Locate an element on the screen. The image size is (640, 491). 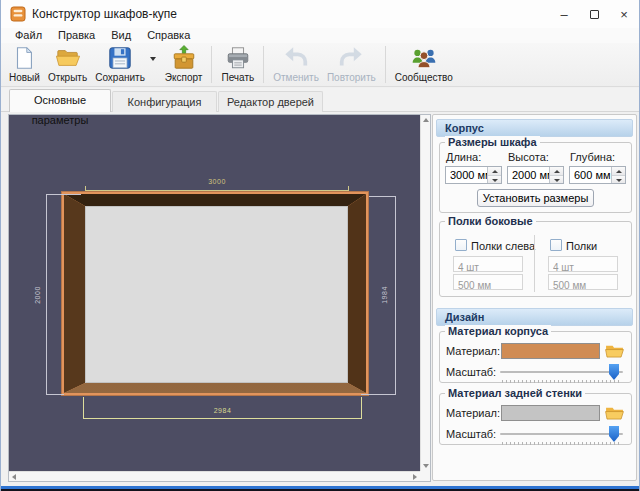
community-button: Сообщество is located at coordinates (424, 64).